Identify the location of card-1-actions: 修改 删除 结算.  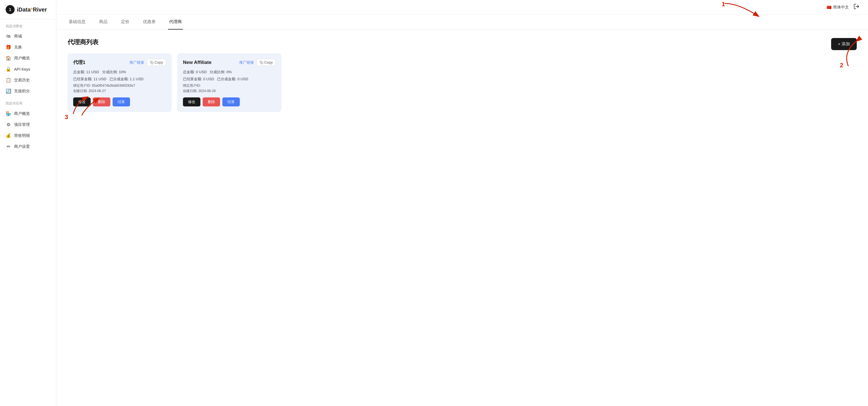
(120, 102).